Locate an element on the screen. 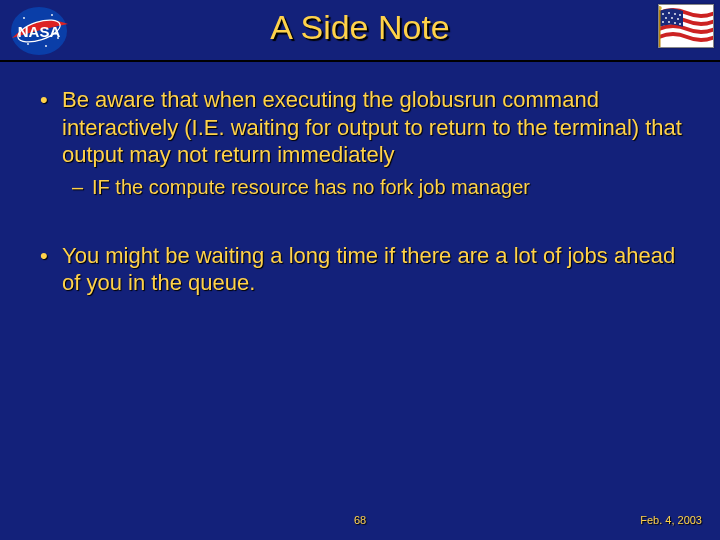 The height and width of the screenshot is (540, 720). bullet-text: You might be waiting a long time if ther… is located at coordinates (368, 270).